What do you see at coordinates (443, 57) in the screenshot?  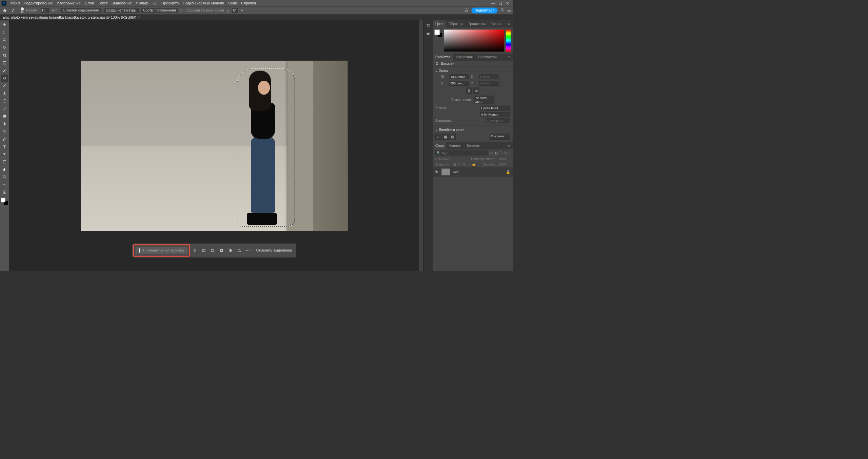 I see `tab-properties: Свойства` at bounding box center [443, 57].